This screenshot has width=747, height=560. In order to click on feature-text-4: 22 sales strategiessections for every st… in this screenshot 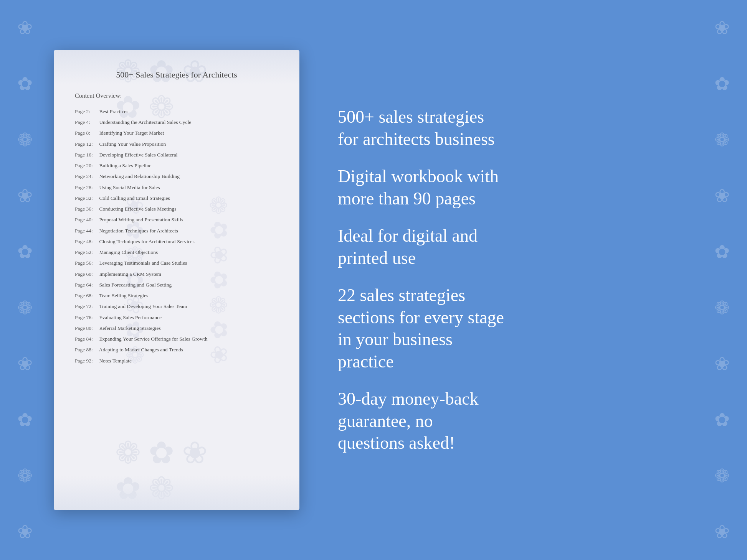, I will do `click(516, 328)`.